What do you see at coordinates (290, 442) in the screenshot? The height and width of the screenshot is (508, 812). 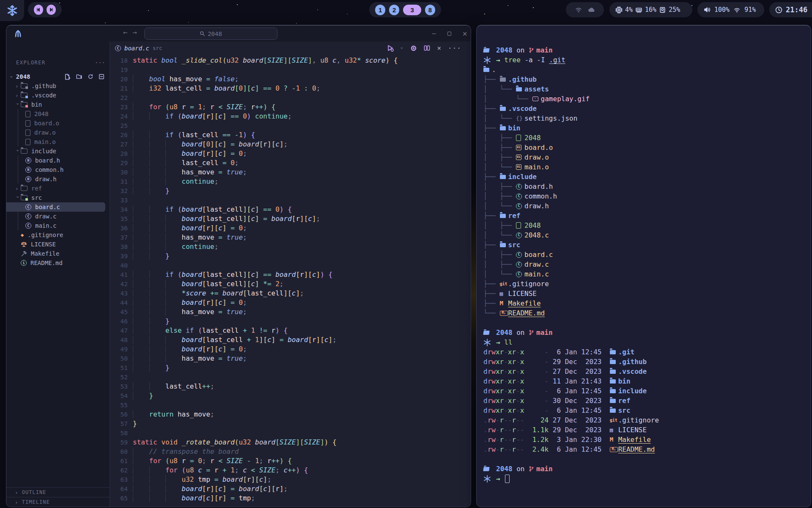 I see `code-line: 59static void _rotate_board(u32 board[SI…` at bounding box center [290, 442].